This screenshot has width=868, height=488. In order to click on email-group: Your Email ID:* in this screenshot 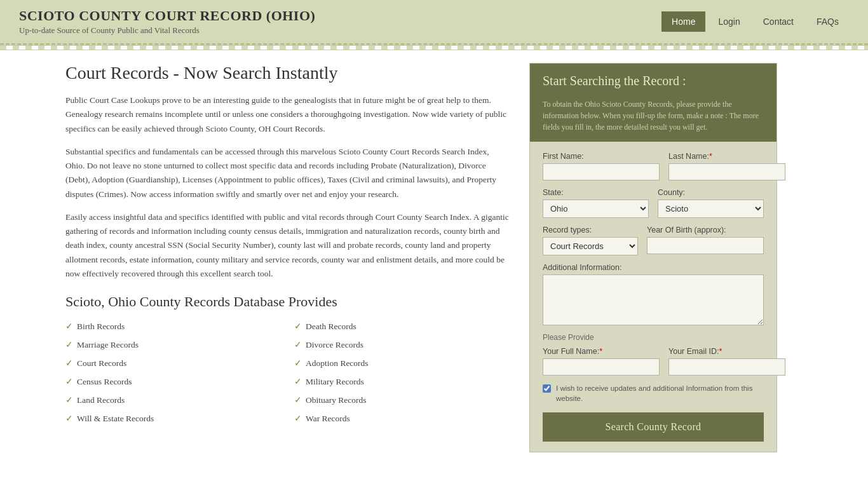, I will do `click(727, 361)`.